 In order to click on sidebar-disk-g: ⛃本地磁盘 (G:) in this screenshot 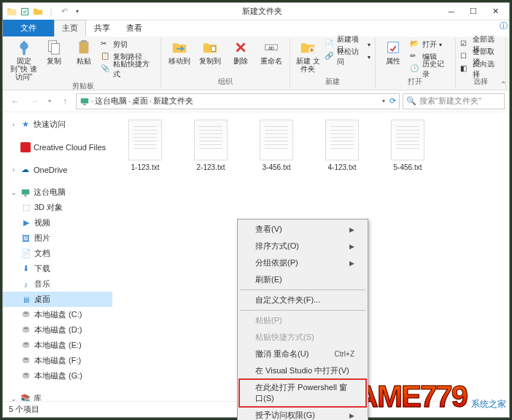, I will do `click(58, 376)`.